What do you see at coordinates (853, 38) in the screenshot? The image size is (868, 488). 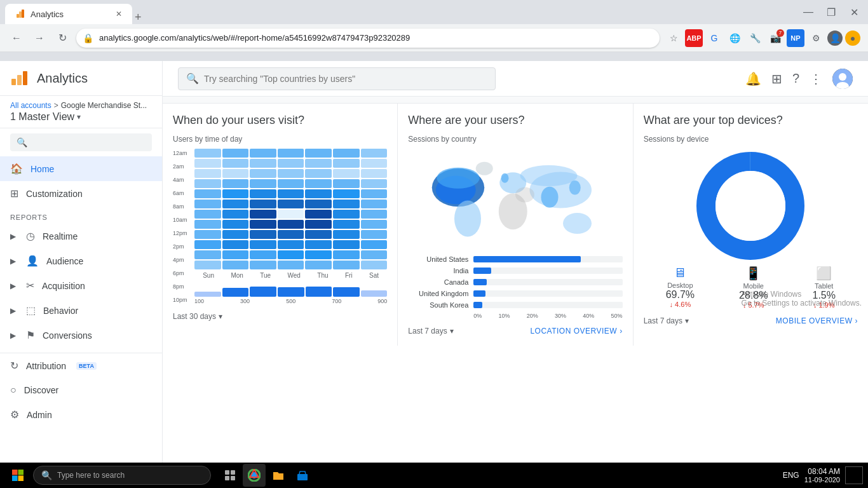 I see `account-icon: ●` at bounding box center [853, 38].